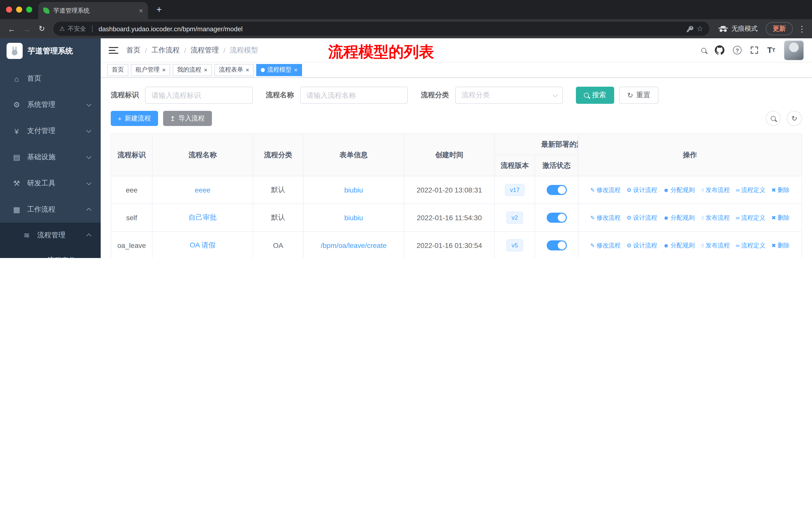 This screenshot has width=812, height=516. I want to click on process-category-select: 流程分类, so click(509, 95).